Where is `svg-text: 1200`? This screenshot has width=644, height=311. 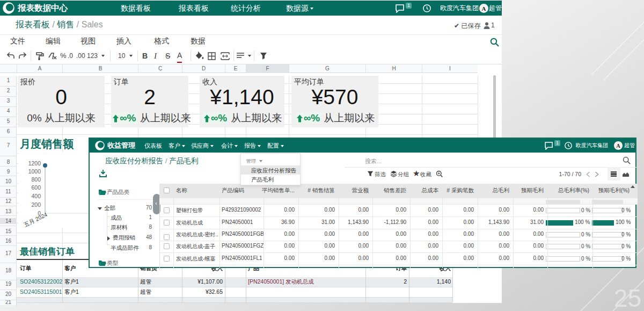 svg-text: 1200 is located at coordinates (35, 163).